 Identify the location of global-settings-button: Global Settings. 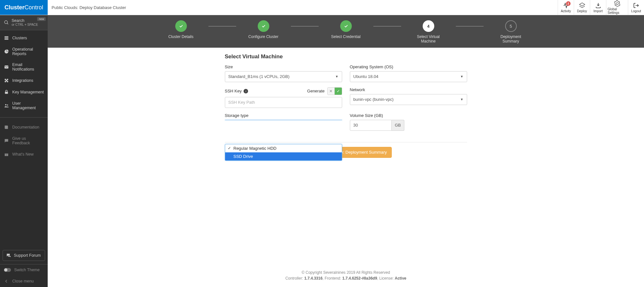
(617, 7).